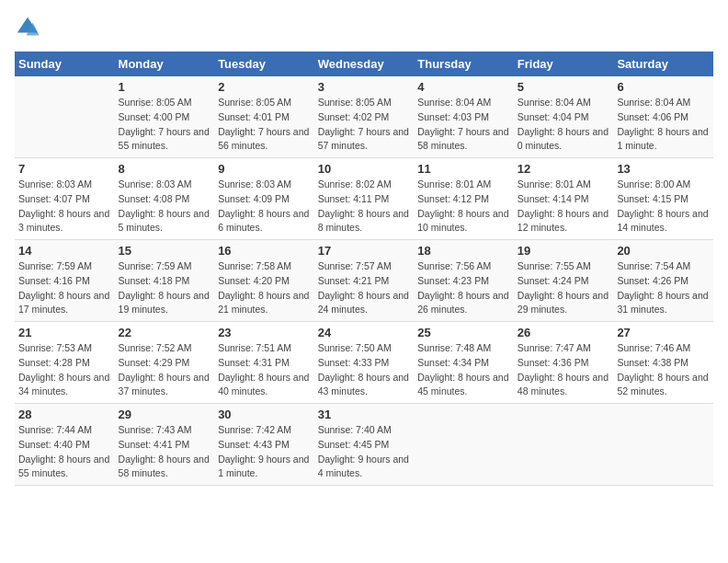 The width and height of the screenshot is (728, 563). Describe the element at coordinates (165, 118) in the screenshot. I see `day-cell: 1 Sunrise: 8:05 AMSunset: 4:00 PMDayligh…` at that location.